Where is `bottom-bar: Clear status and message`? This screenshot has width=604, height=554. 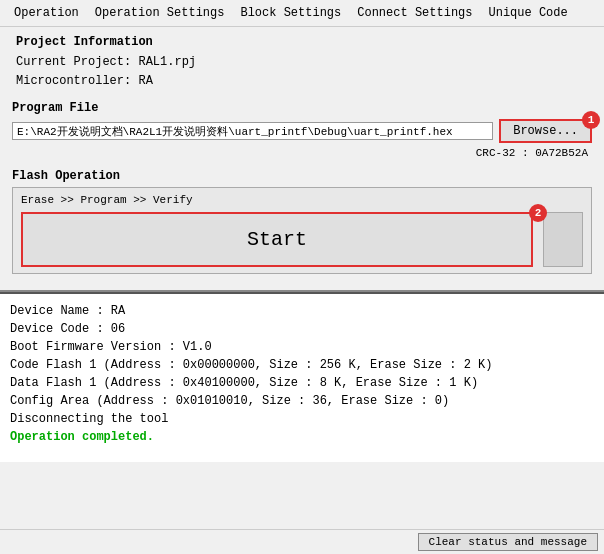 bottom-bar: Clear status and message is located at coordinates (302, 542).